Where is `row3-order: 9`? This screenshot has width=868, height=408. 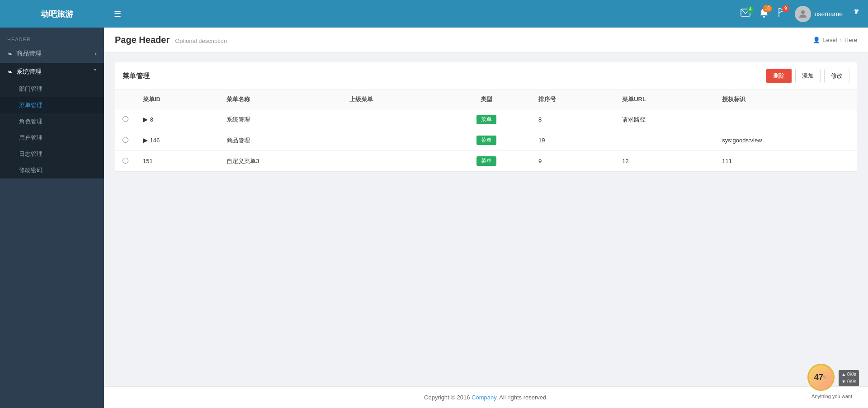 row3-order: 9 is located at coordinates (573, 161).